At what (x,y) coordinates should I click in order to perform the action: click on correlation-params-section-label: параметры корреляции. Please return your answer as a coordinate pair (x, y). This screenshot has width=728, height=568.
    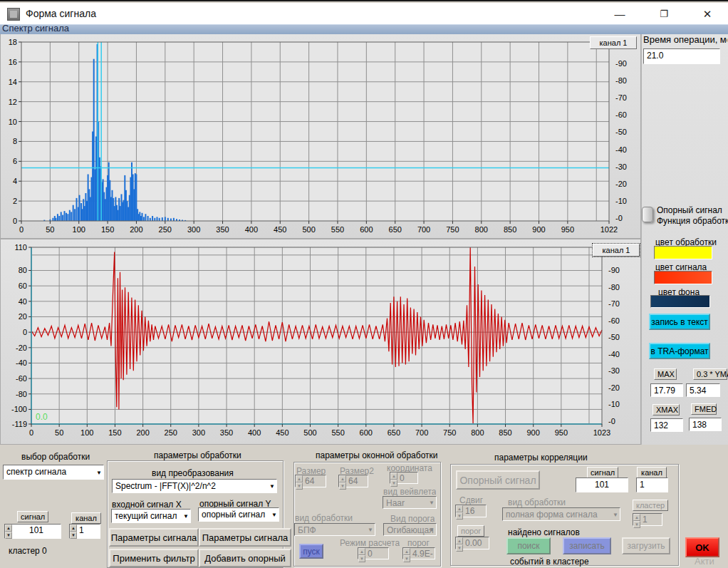
    Looking at the image, I should click on (541, 458).